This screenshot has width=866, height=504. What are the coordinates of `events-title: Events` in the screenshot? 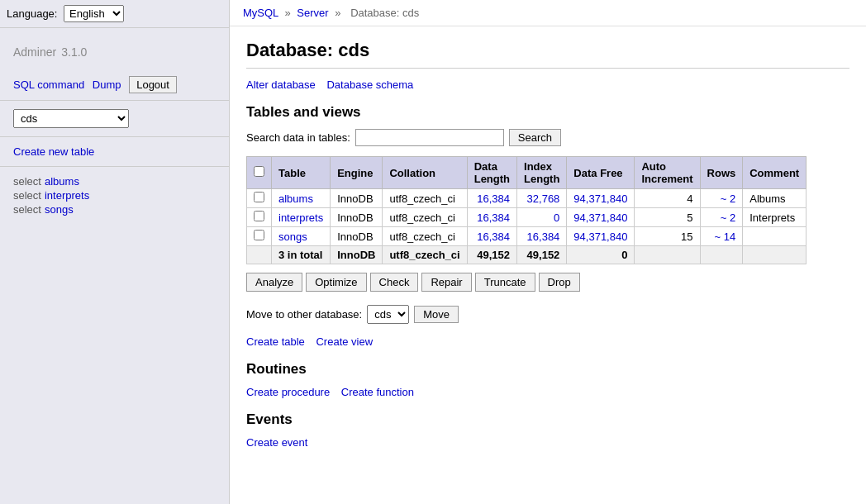 It's located at (548, 420).